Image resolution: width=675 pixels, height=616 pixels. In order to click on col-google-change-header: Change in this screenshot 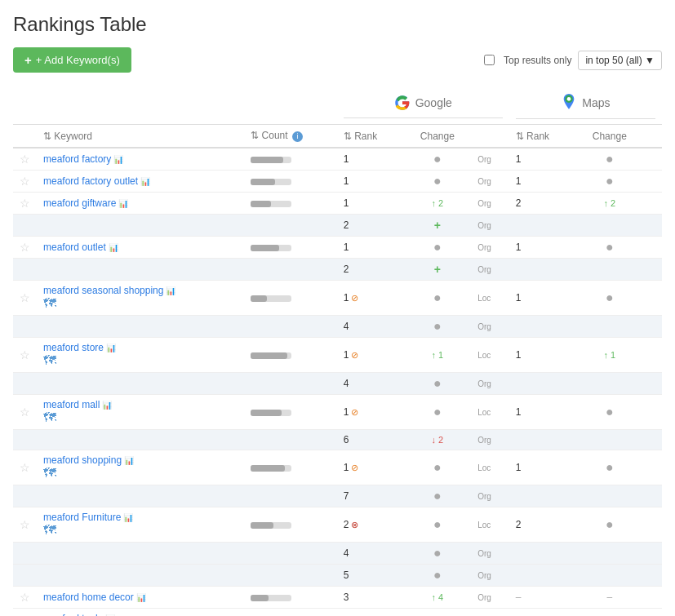, I will do `click(437, 137)`.